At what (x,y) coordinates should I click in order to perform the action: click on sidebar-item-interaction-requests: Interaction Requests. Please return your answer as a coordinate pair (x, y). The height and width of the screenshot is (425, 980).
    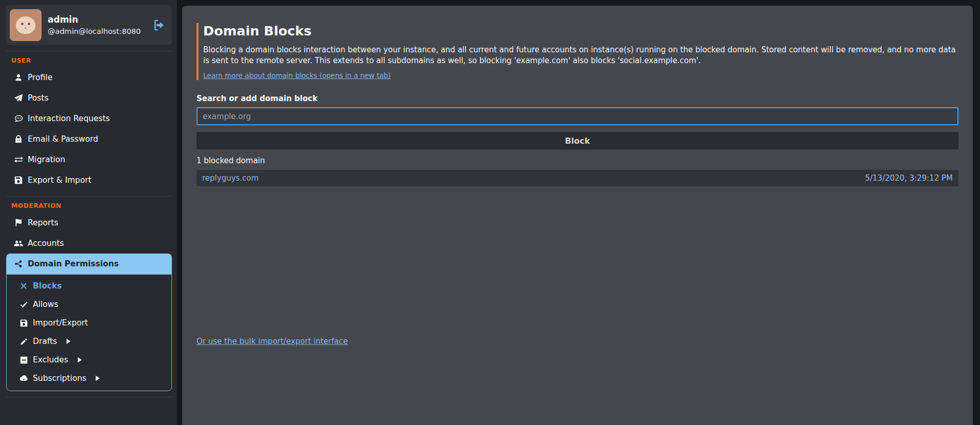
    Looking at the image, I should click on (89, 119).